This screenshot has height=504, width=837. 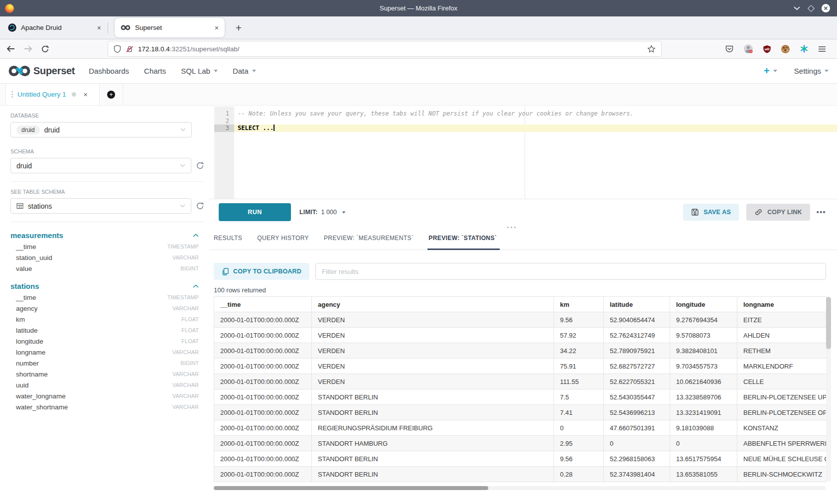 I want to click on table-row: 2000-01-01T00:00:00.000Z REGIERUNGSPRÄSI…, so click(x=520, y=428).